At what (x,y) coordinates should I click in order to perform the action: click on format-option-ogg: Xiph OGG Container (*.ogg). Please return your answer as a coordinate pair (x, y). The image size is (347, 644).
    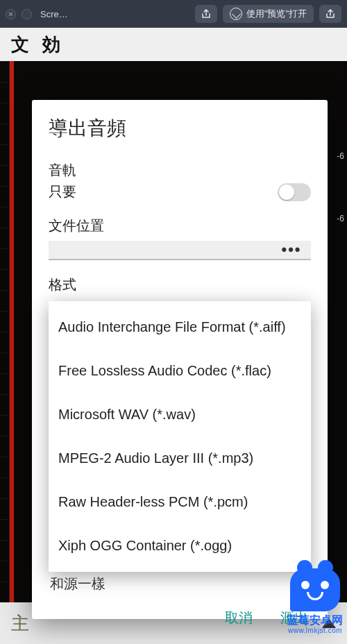
    Looking at the image, I should click on (180, 545).